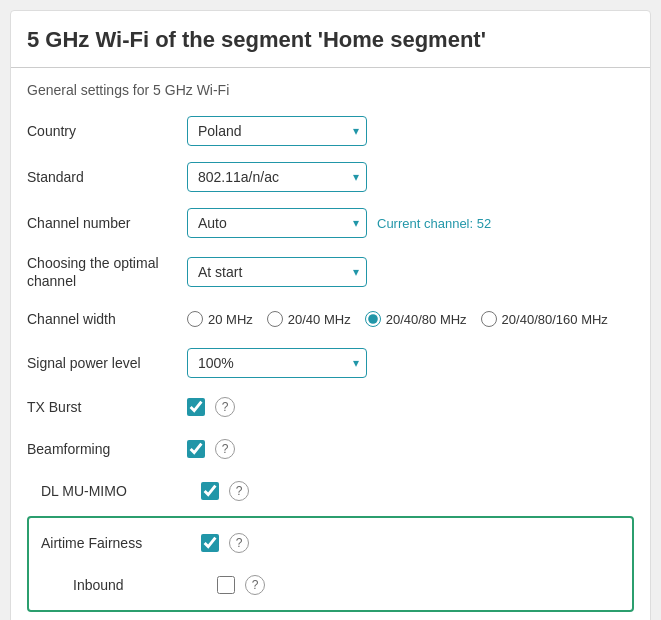  Describe the element at coordinates (330, 585) in the screenshot. I see `inbound-row: Inbound ?` at that location.